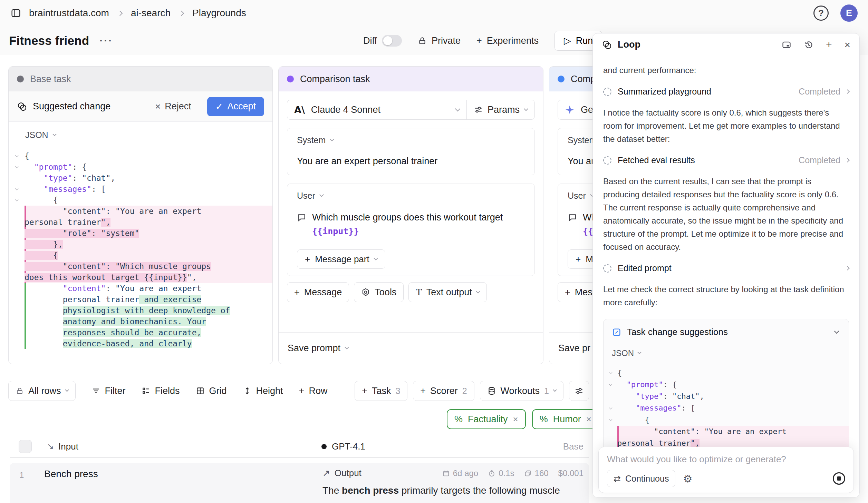 Image resolution: width=868 pixels, height=503 pixels. I want to click on factuality-badge: % Factuality ×, so click(486, 419).